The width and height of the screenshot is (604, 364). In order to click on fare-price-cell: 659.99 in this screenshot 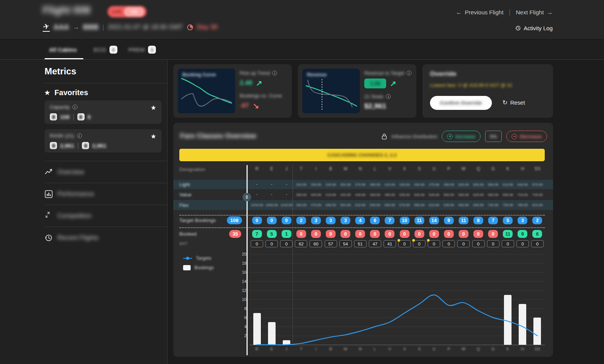, I will do `click(493, 195)`.